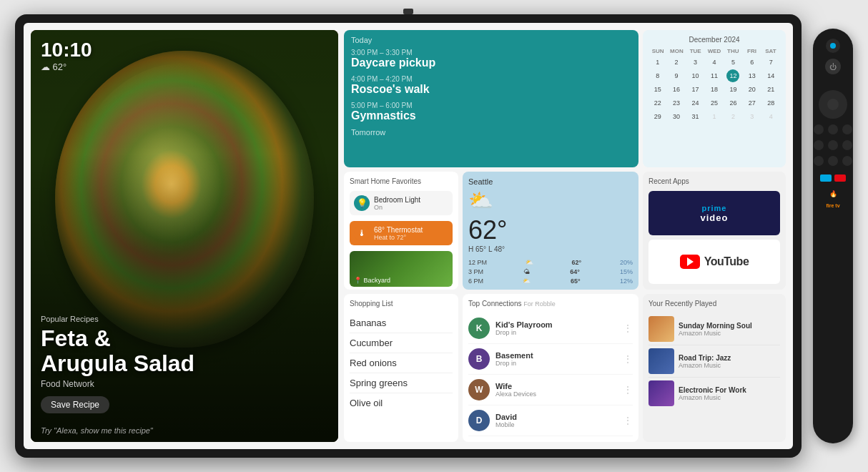  What do you see at coordinates (714, 329) in the screenshot?
I see `played-item-1: Sunday Morning Soul Amazon Music` at bounding box center [714, 329].